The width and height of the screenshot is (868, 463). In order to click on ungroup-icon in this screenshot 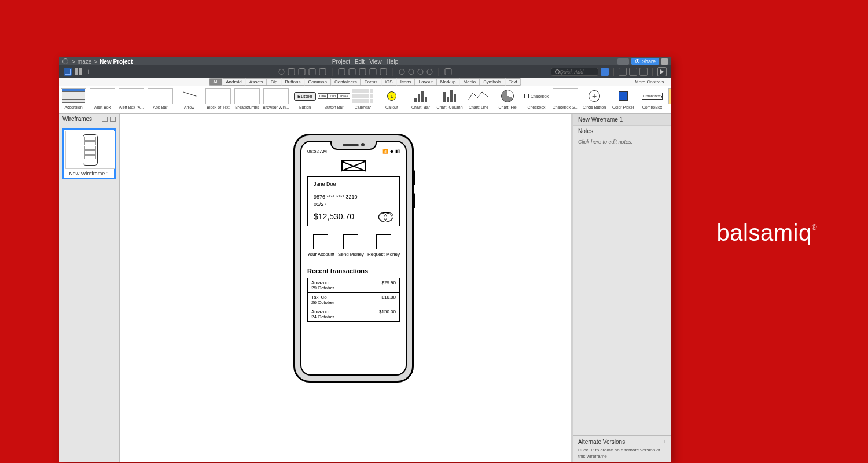, I will do `click(352, 72)`.